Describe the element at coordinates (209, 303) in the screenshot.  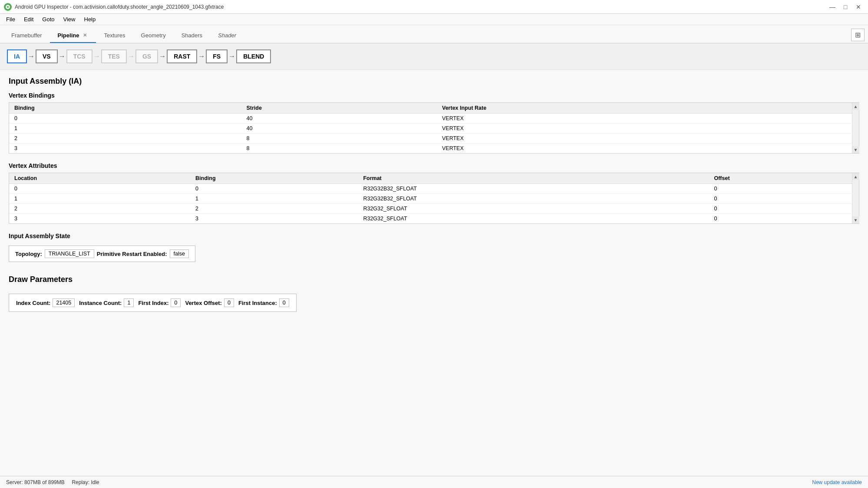
I see `vertex-offset-group: Vertex Offset: 0` at that location.